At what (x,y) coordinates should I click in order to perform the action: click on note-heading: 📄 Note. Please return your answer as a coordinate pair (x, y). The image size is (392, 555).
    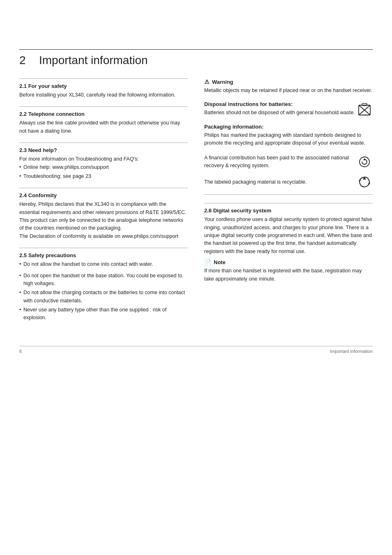
    Looking at the image, I should click on (288, 262).